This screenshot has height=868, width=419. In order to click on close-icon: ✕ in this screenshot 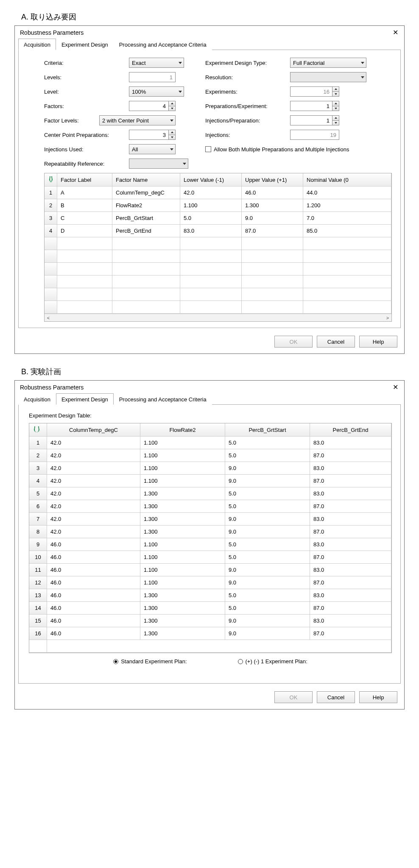, I will do `click(395, 32)`.